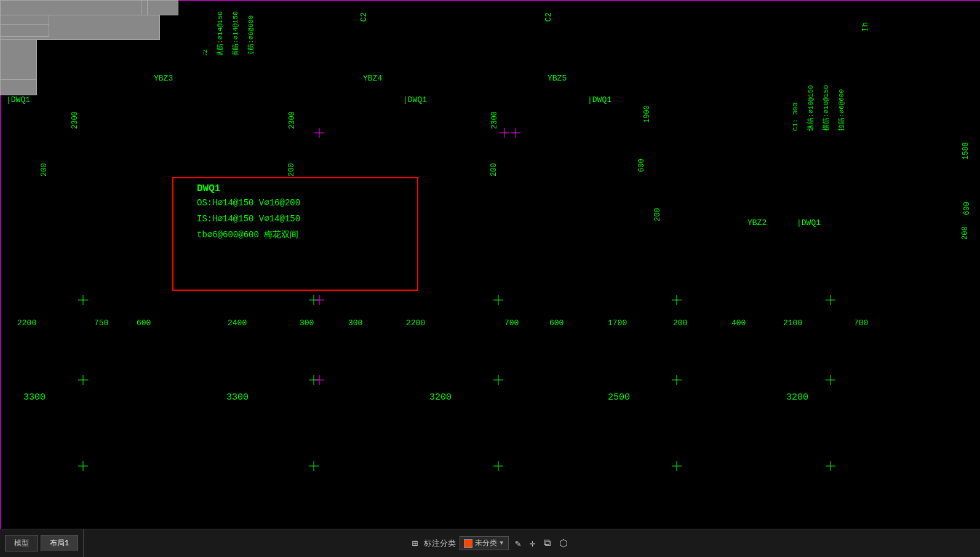 The width and height of the screenshot is (980, 557). I want to click on large-dim-3300-1: 3300, so click(34, 398).